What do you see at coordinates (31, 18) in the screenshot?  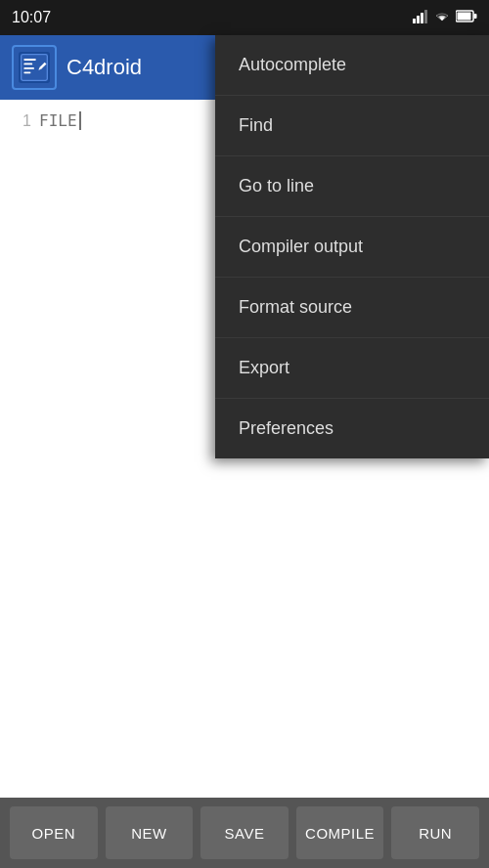 I see `status-time: 10:07` at bounding box center [31, 18].